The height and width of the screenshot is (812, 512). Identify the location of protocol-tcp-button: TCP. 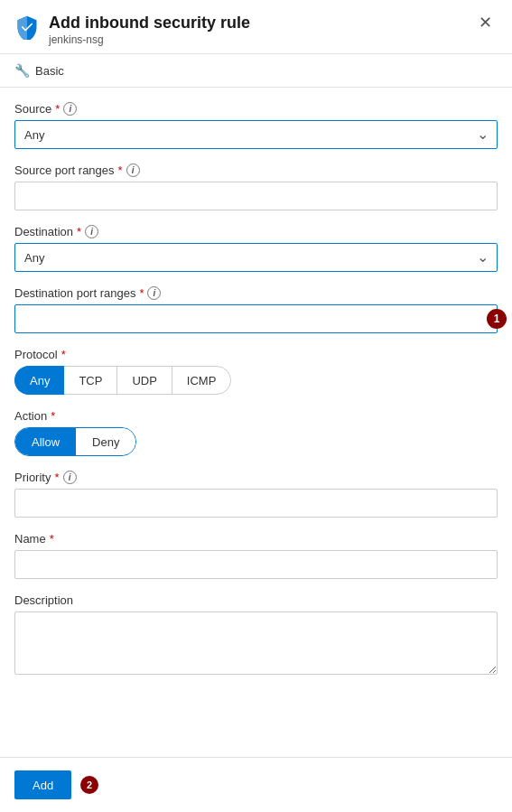
(90, 380).